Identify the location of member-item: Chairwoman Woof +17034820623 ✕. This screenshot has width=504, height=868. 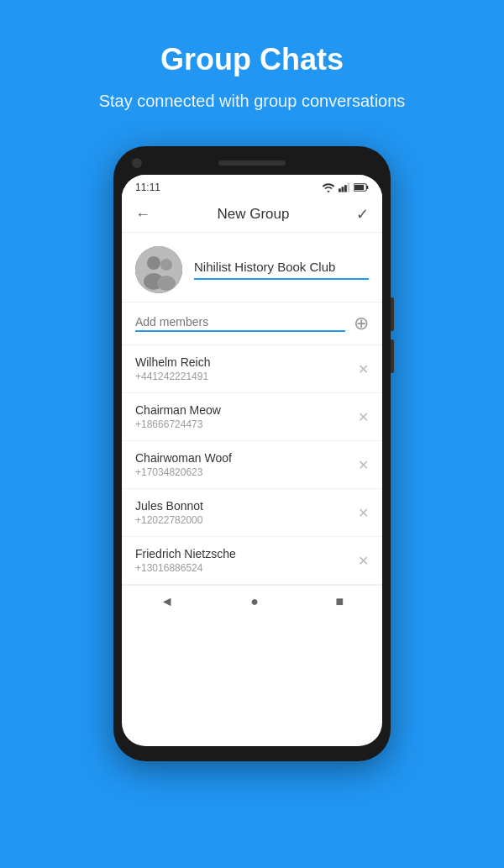
(252, 466).